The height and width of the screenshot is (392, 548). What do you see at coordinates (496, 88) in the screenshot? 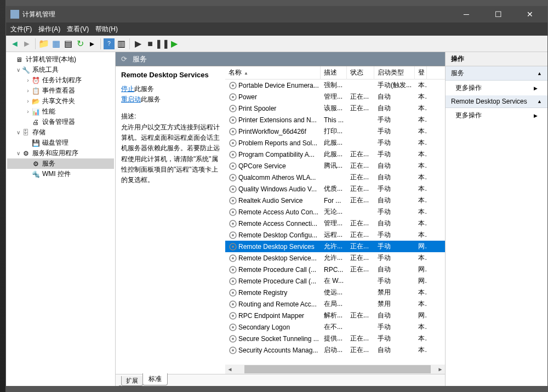
I see `actions-more-1: 更多操作▶` at bounding box center [496, 88].